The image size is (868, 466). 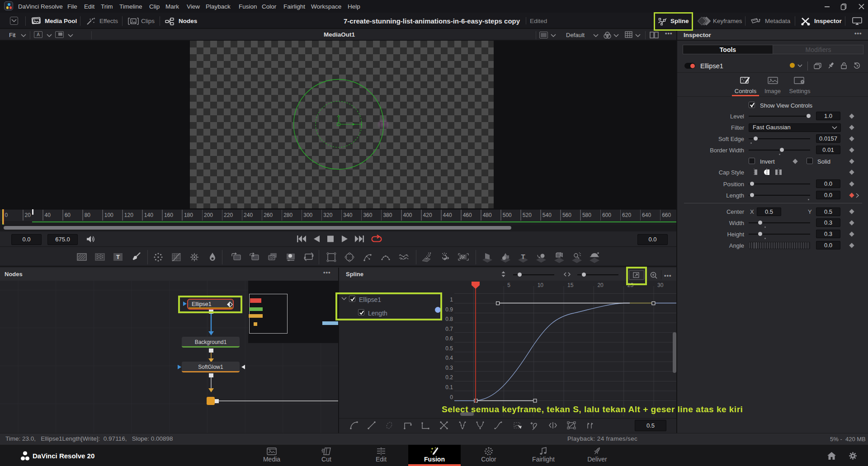 I want to click on svg-text: 0.3, so click(x=449, y=368).